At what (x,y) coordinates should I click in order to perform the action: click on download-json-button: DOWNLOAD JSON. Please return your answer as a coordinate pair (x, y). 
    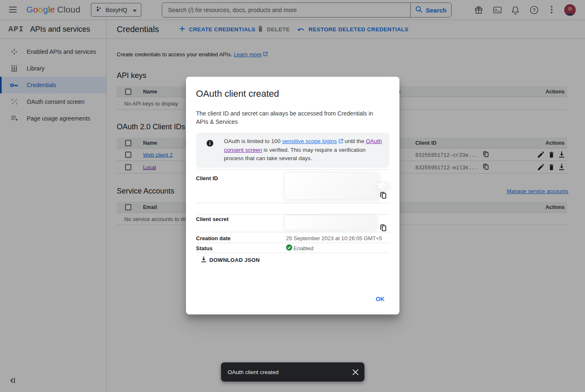
    Looking at the image, I should click on (230, 260).